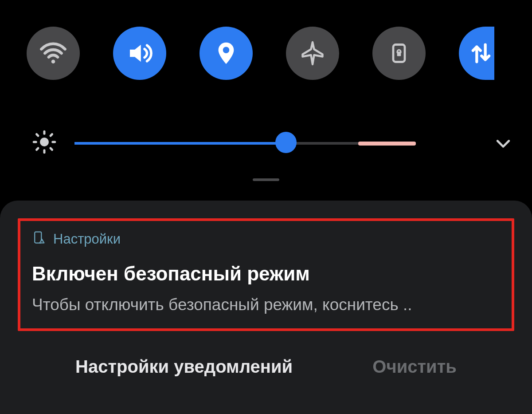  Describe the element at coordinates (266, 367) in the screenshot. I see `notification-footer: Настройки уведомлений Очистить` at that location.